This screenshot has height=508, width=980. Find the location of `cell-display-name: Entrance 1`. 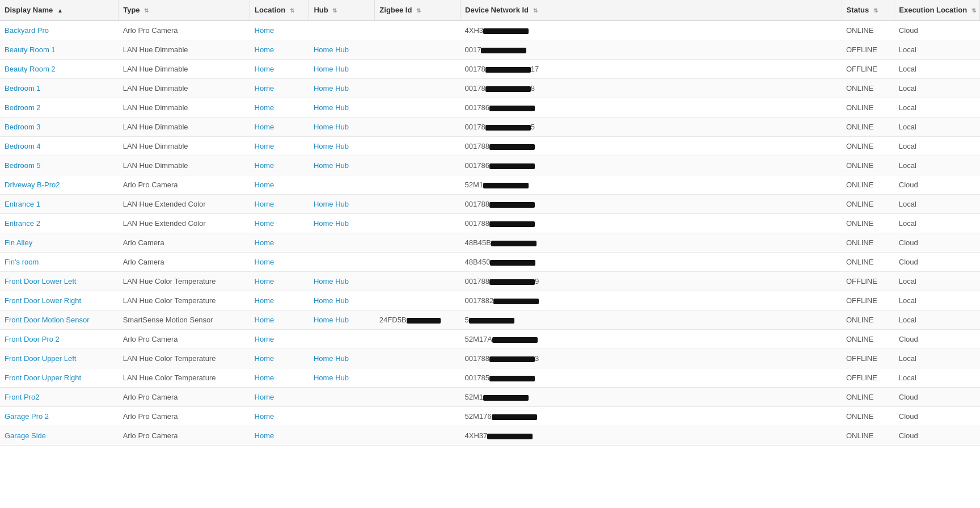

cell-display-name: Entrance 1 is located at coordinates (59, 204).